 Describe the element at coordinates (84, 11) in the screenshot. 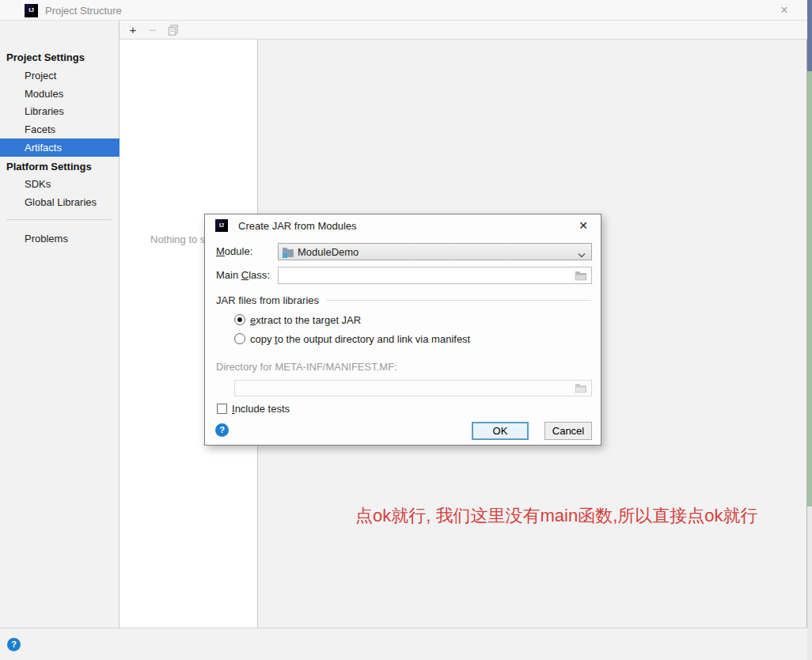

I see `window-title: Project Structure` at that location.